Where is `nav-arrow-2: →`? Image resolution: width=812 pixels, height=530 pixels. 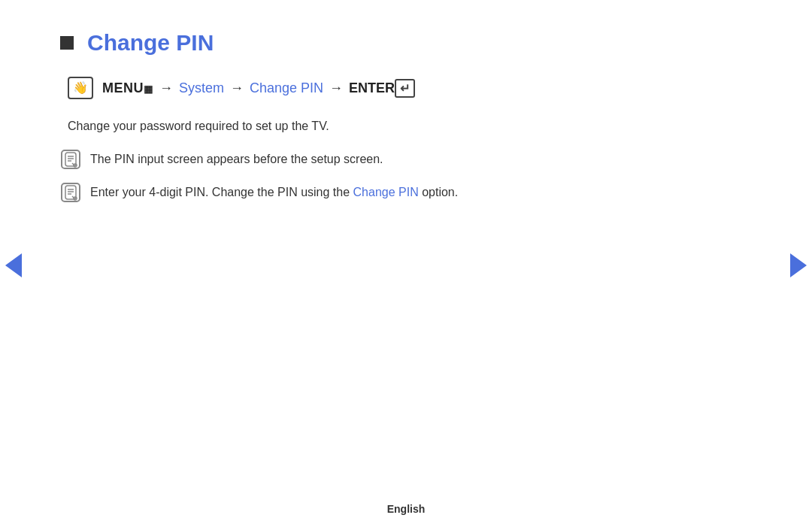 nav-arrow-2: → is located at coordinates (237, 89).